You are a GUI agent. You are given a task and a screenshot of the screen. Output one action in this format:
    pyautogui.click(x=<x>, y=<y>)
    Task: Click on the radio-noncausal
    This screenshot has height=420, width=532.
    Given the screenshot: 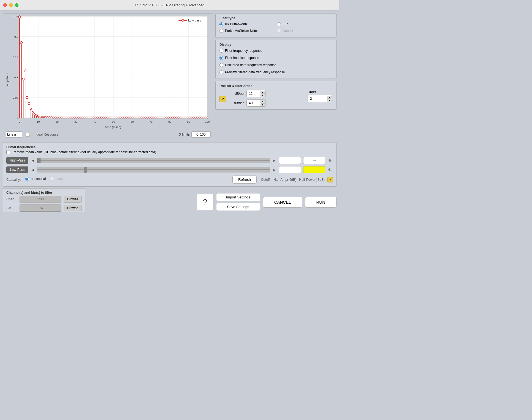 What is the action you would take?
    pyautogui.click(x=27, y=179)
    